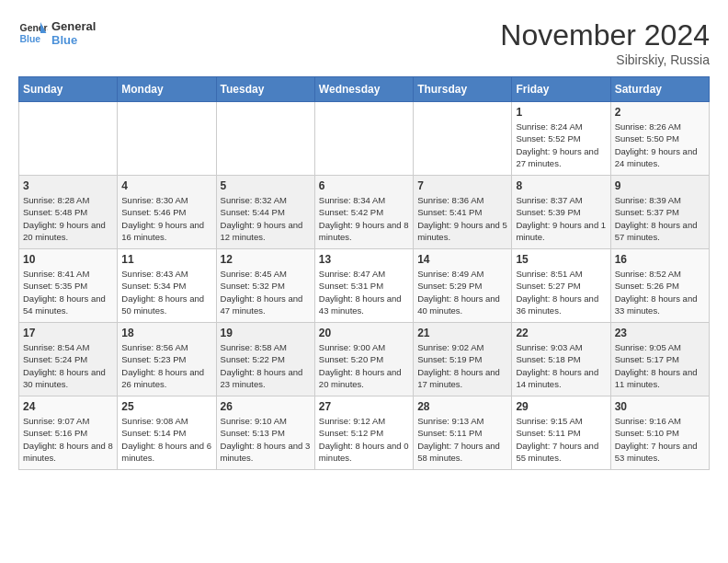 This screenshot has height=563, width=728. Describe the element at coordinates (166, 366) in the screenshot. I see `day-info: Sunrise: 8:56 AMSunset: 5:23 PMDaylight:…` at that location.